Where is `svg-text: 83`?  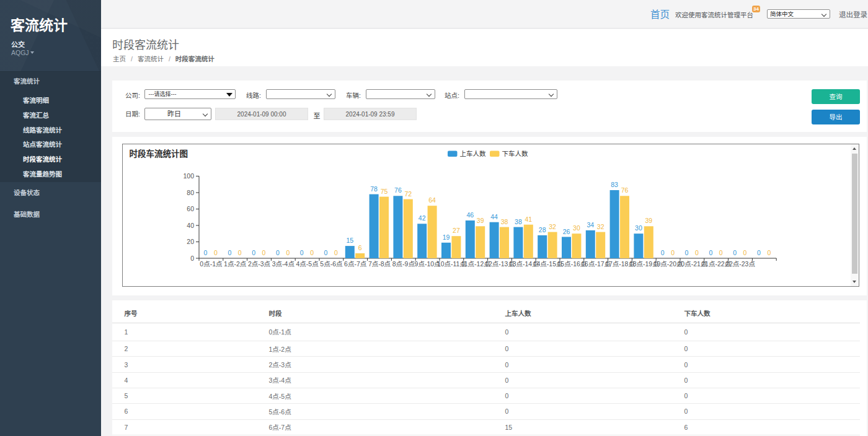
svg-text: 83 is located at coordinates (614, 185).